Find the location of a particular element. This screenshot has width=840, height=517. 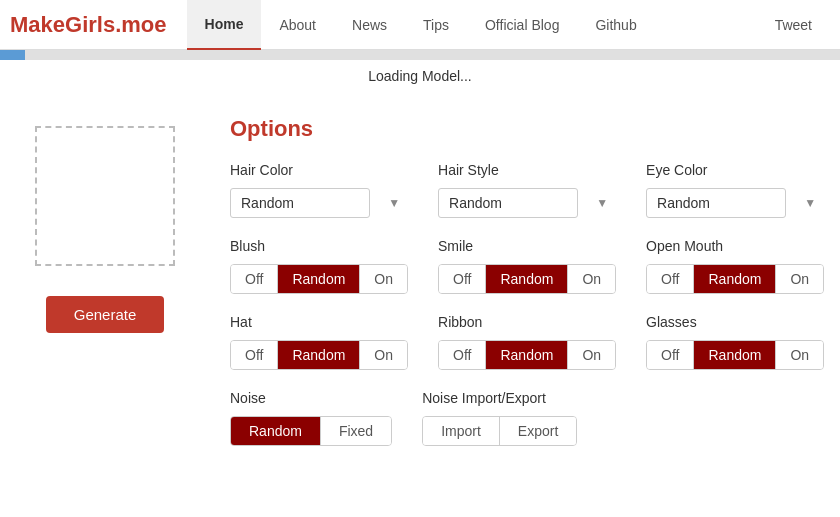

loading-text: Loading Model... is located at coordinates (420, 78).